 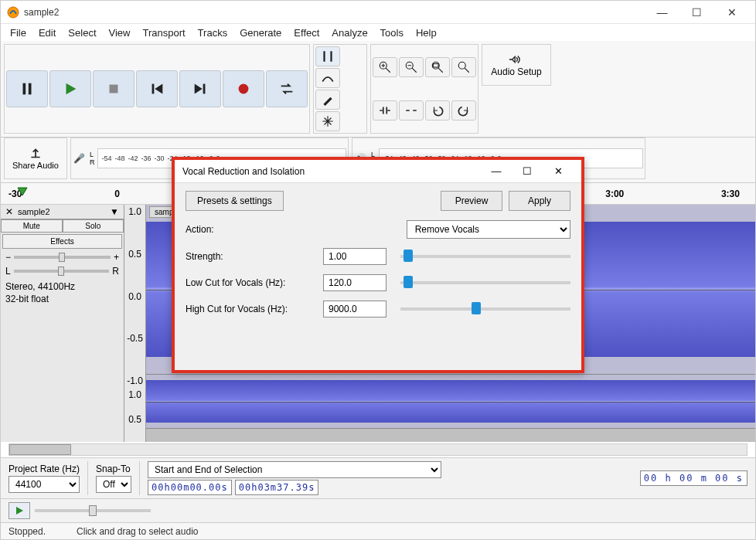 What do you see at coordinates (411, 110) in the screenshot?
I see `silence-button` at bounding box center [411, 110].